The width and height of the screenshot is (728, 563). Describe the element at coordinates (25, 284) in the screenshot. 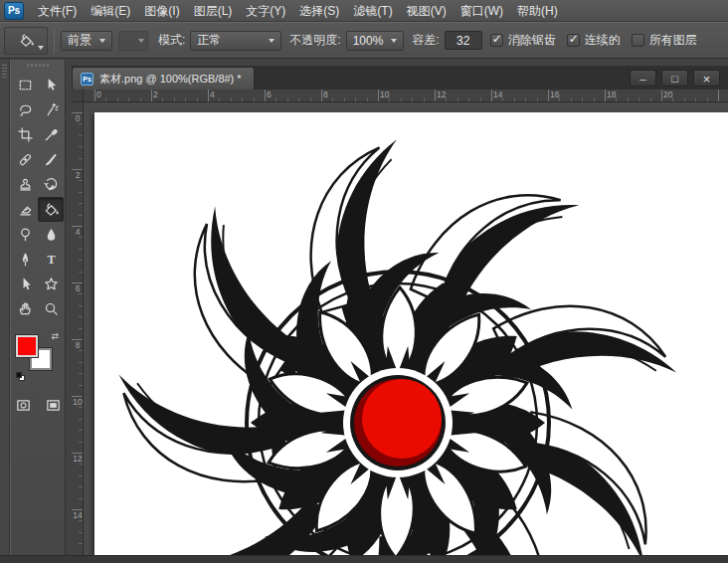

I see `path-selection-tool` at that location.